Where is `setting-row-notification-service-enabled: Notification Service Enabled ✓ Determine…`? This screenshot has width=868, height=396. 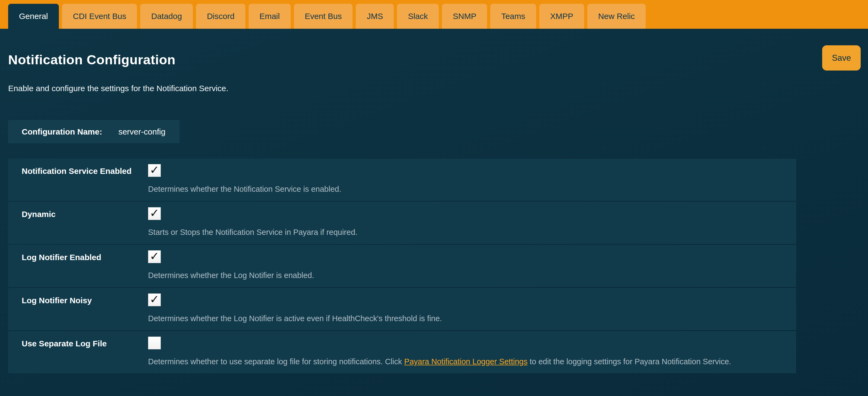
setting-row-notification-service-enabled: Notification Service Enabled ✓ Determine… is located at coordinates (402, 180).